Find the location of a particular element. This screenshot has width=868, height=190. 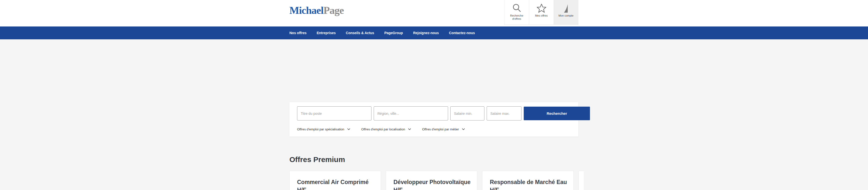

job-card: Responsable de Marché Eau H/F is located at coordinates (528, 180).